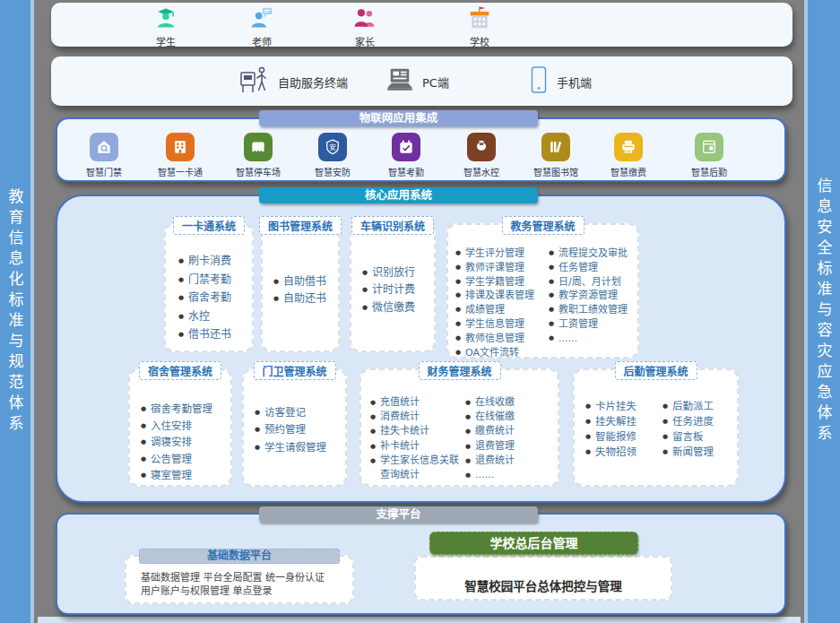  I want to click on system-item-list: ●自助借书●自助还书, so click(300, 288).